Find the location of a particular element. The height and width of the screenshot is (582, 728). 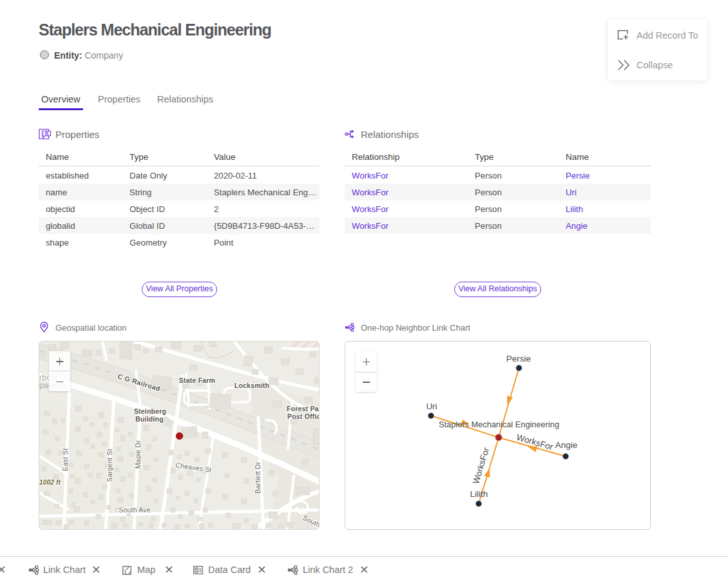

svg-text: Locksmith is located at coordinates (252, 385).